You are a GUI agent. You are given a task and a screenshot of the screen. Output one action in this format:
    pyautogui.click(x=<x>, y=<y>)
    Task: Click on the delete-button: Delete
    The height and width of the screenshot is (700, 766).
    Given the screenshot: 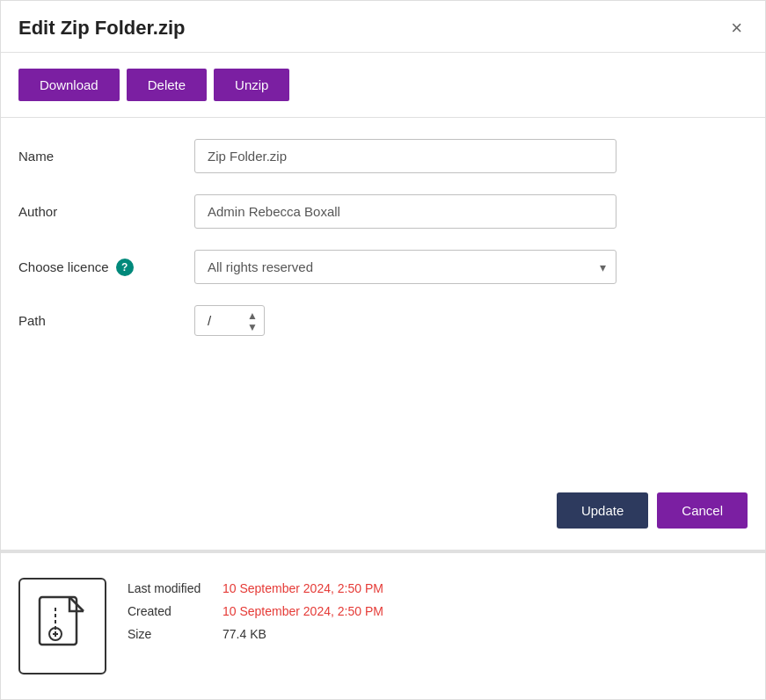 What is the action you would take?
    pyautogui.click(x=167, y=84)
    